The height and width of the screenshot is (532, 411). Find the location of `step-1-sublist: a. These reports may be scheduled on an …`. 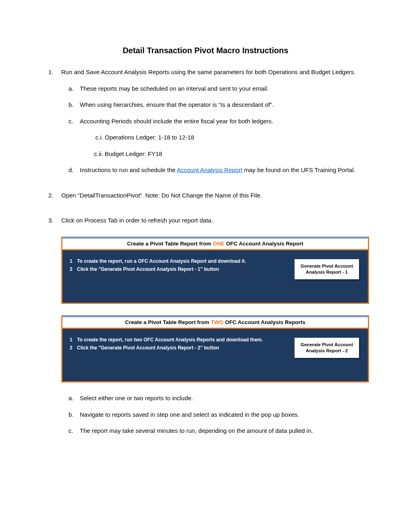

step-1-sublist: a. These reports may be scheduled on an … is located at coordinates (212, 130).